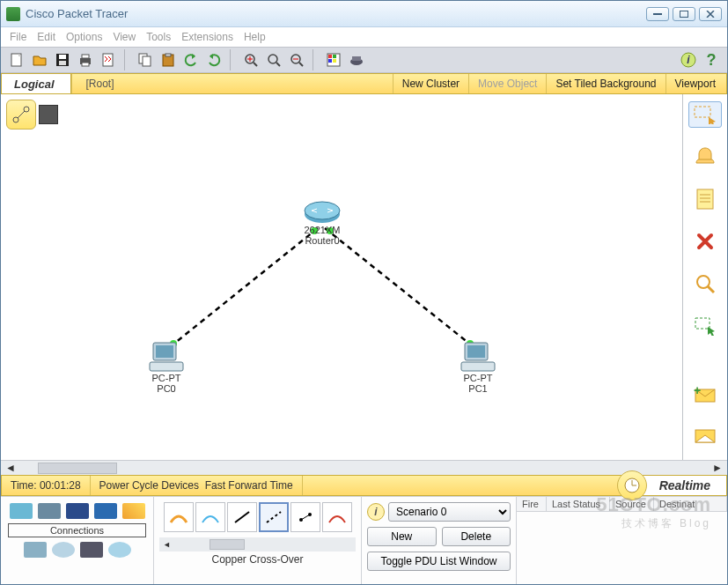  What do you see at coordinates (658, 14) in the screenshot?
I see `minimize-button` at bounding box center [658, 14].